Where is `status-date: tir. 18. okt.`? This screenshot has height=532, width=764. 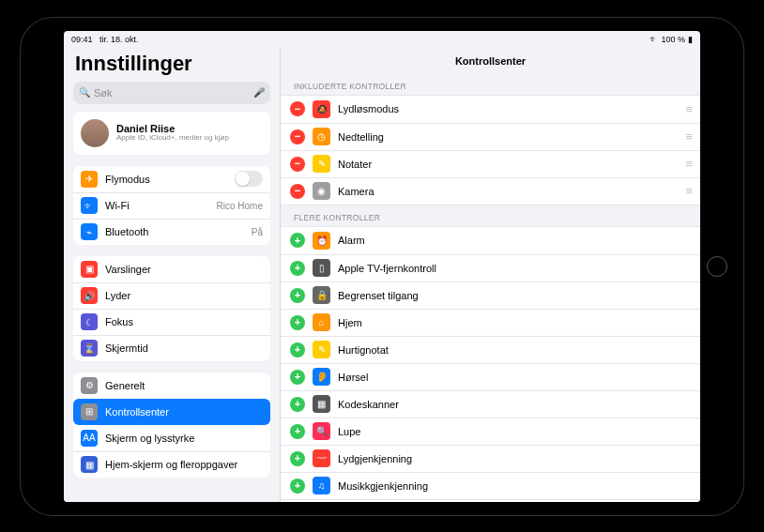
status-date: tir. 18. okt. is located at coordinates (119, 39).